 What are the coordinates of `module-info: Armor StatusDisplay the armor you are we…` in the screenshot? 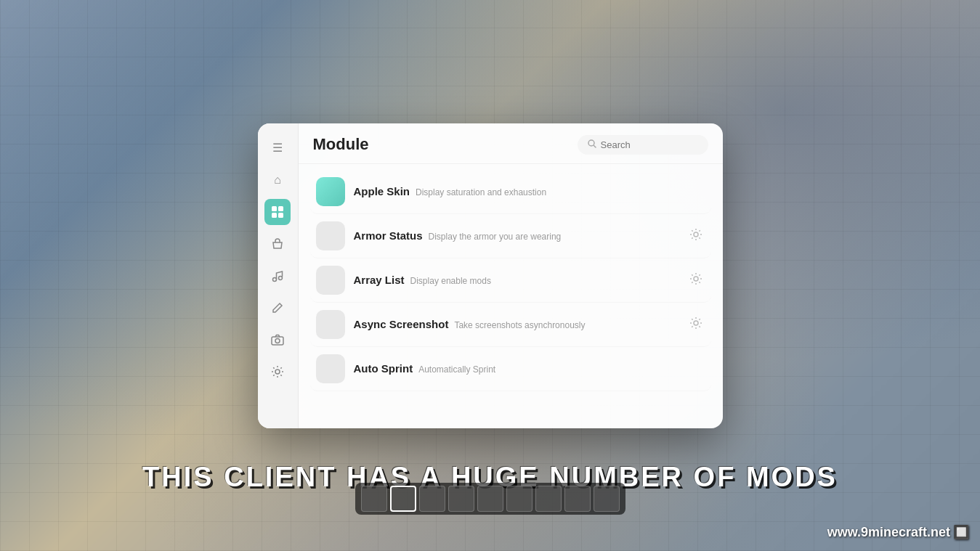 It's located at (516, 235).